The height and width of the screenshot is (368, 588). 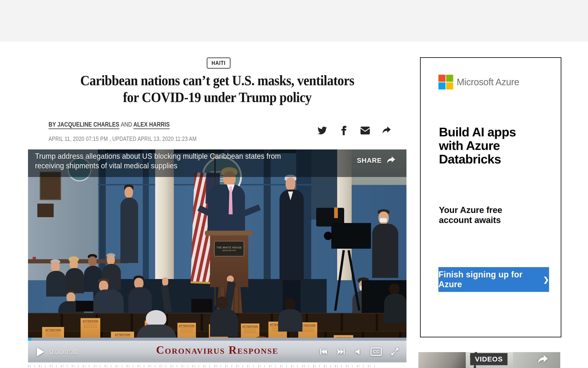 What do you see at coordinates (376, 352) in the screenshot?
I see `cc-icon: CC` at bounding box center [376, 352].